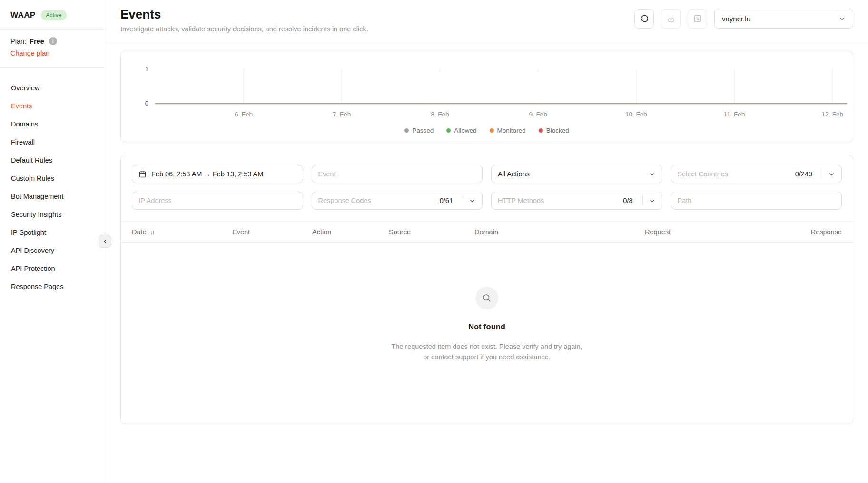 This screenshot has height=483, width=868. What do you see at coordinates (217, 201) in the screenshot?
I see `ip-address-filter-input` at bounding box center [217, 201].